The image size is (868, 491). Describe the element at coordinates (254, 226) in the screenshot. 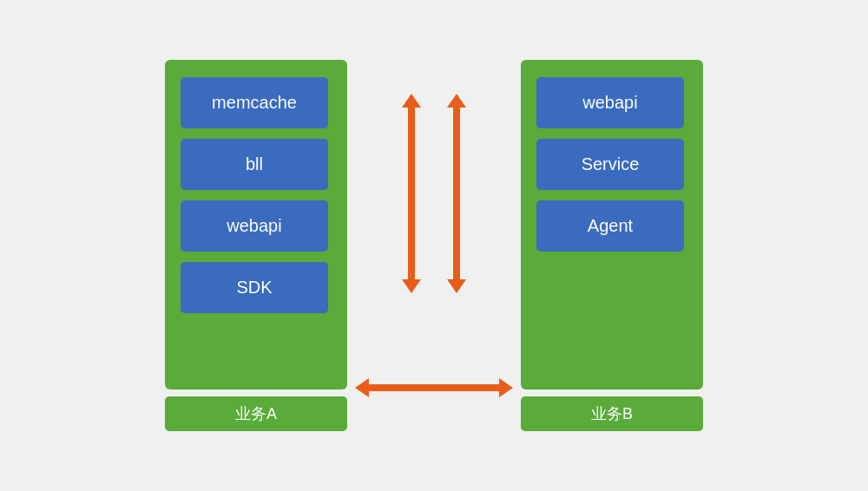

I see `card-webapi-a: webapi` at that location.